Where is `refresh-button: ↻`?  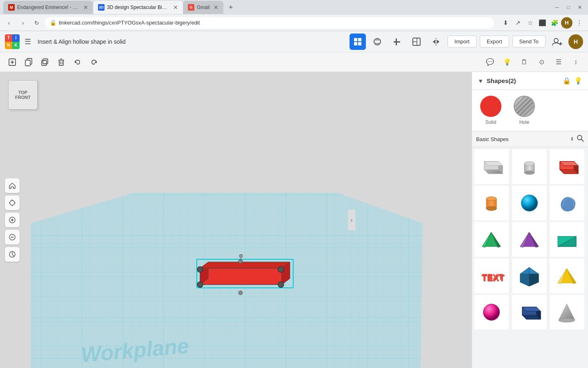
refresh-button: ↻ is located at coordinates (37, 23).